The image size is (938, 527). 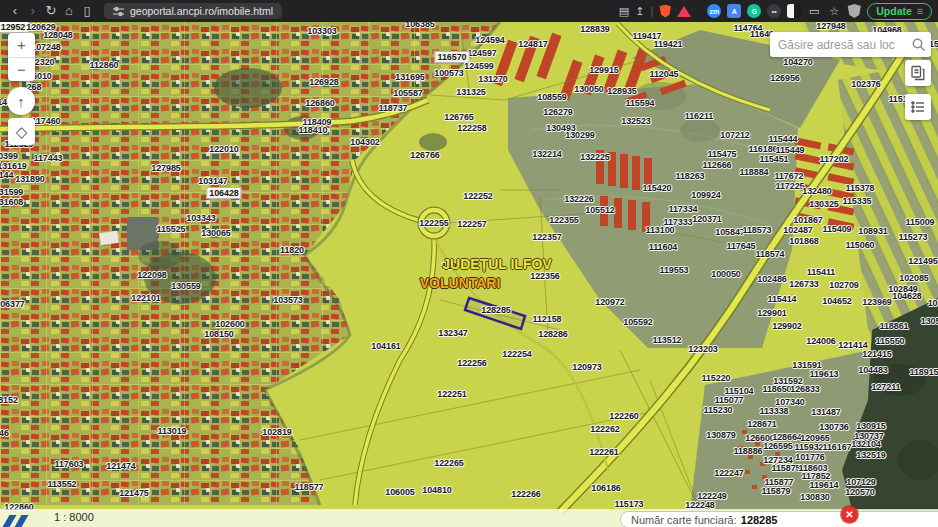 I want to click on city-label: VOLUNTARI, so click(x=460, y=283).